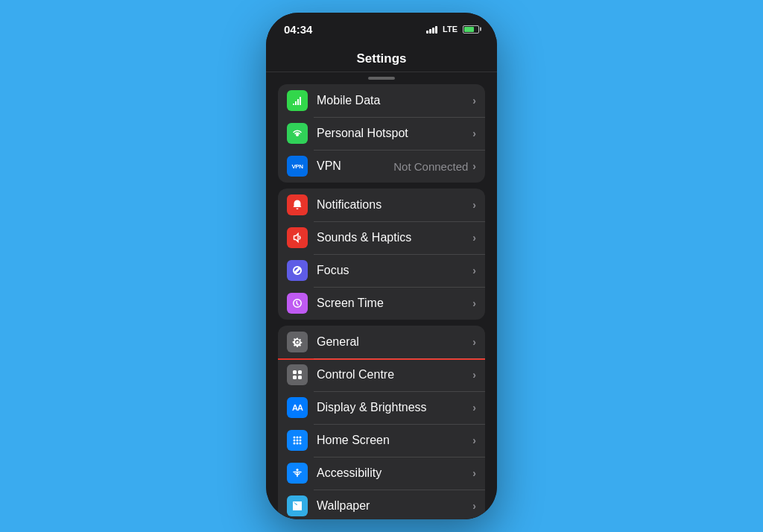  What do you see at coordinates (395, 440) in the screenshot?
I see `home-screen-label: Home Screen` at bounding box center [395, 440].